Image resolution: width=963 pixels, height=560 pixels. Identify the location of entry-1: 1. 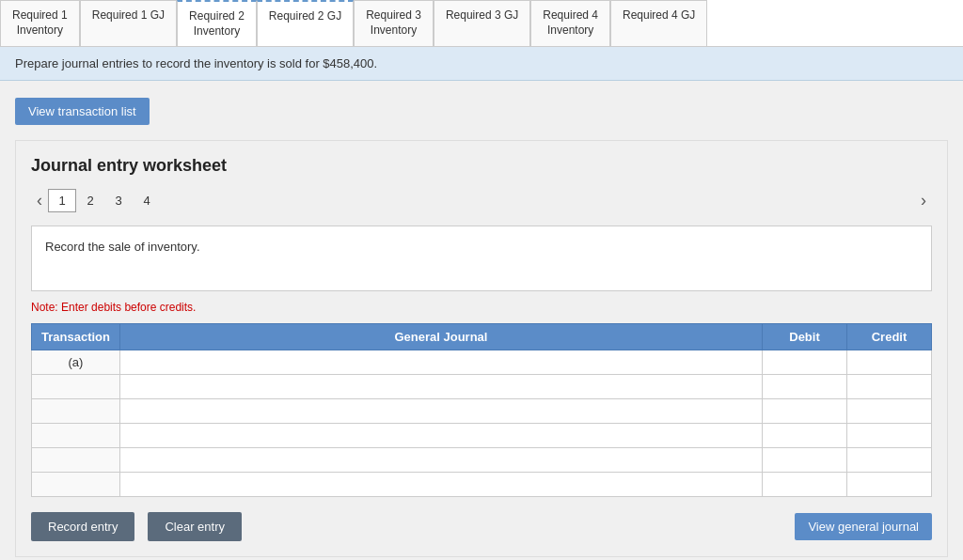
(62, 201).